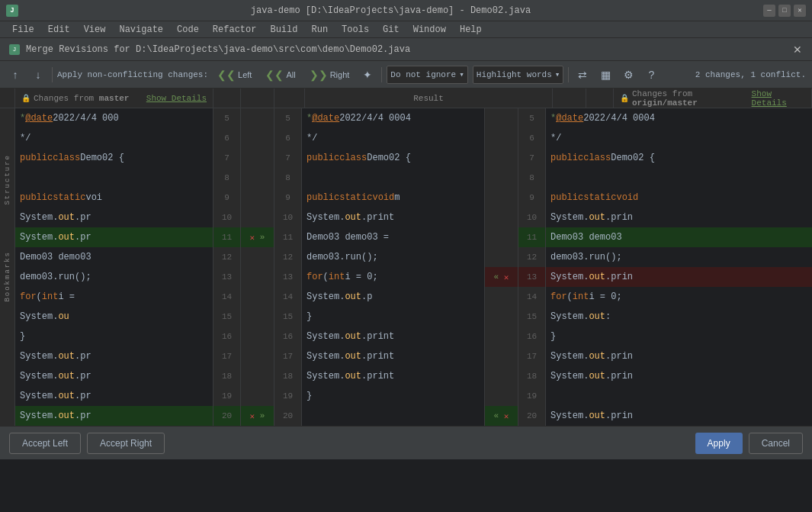 The width and height of the screenshot is (812, 512). What do you see at coordinates (141, 30) in the screenshot?
I see `menu-navigate: Navigate` at bounding box center [141, 30].